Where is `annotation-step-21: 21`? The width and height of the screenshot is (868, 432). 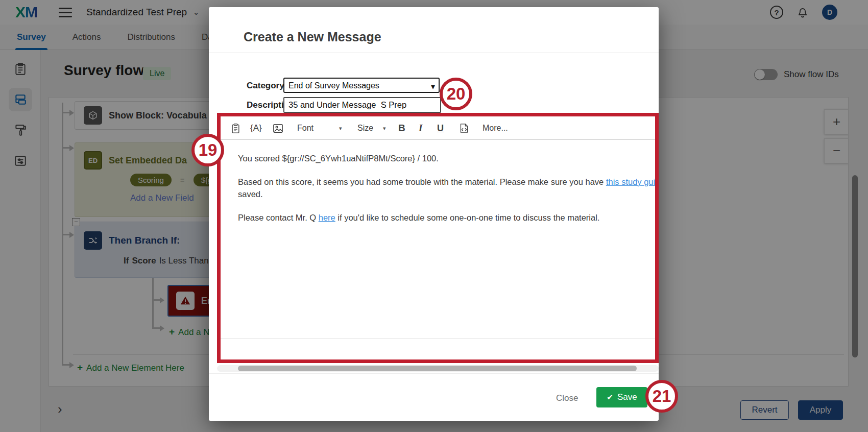 annotation-step-21: 21 is located at coordinates (662, 396).